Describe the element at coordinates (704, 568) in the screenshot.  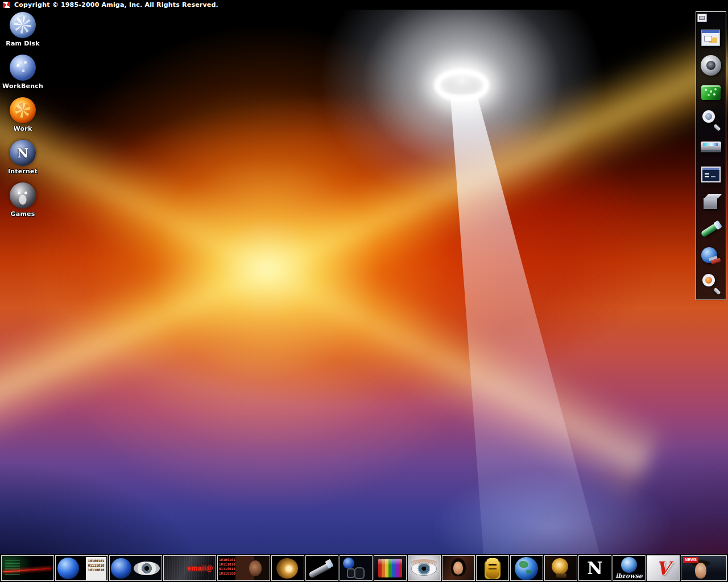
I see `dock-tile-news: NEWS` at that location.